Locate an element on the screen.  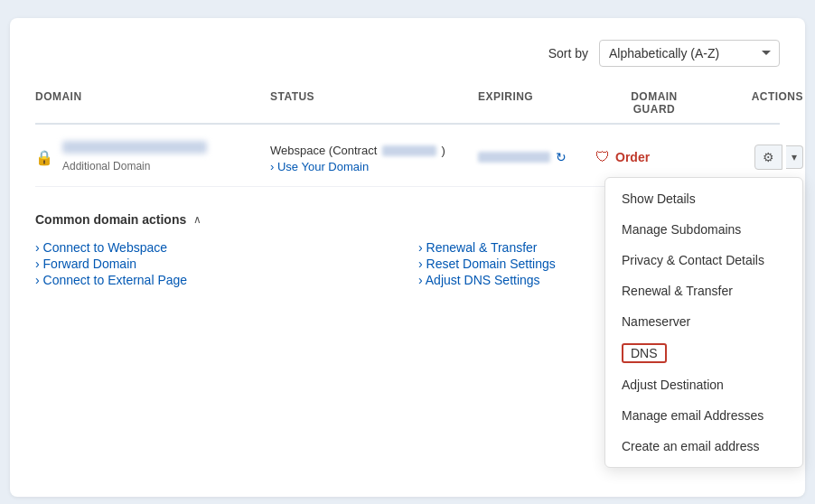
dropdown-item-renewal-transfer: Renewal & Transfer is located at coordinates (704, 291).